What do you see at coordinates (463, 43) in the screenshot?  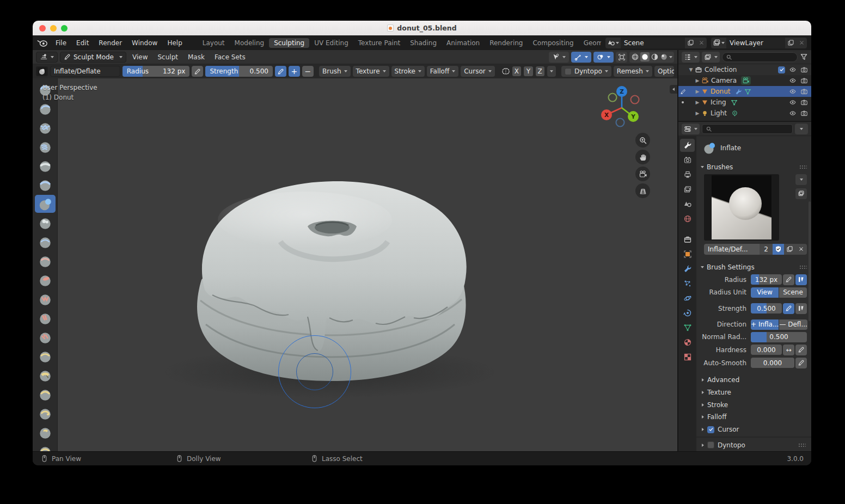 I see `workspace-tab-animation: Animation` at bounding box center [463, 43].